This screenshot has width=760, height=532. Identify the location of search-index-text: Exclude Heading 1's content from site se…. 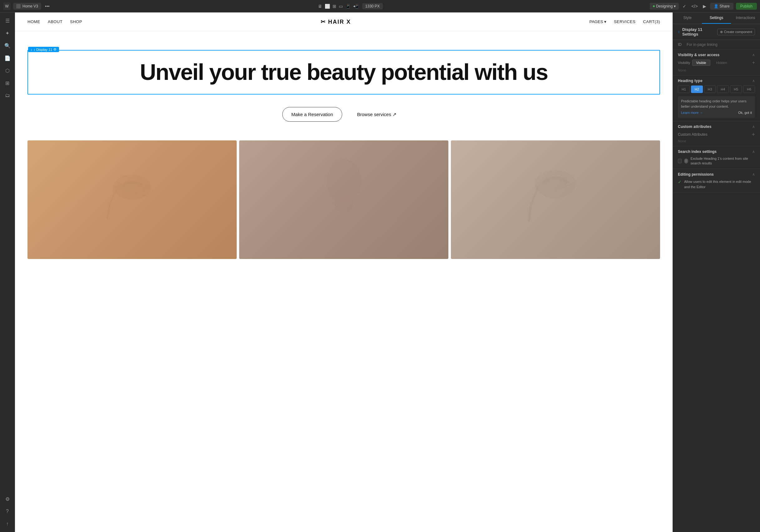
(723, 161).